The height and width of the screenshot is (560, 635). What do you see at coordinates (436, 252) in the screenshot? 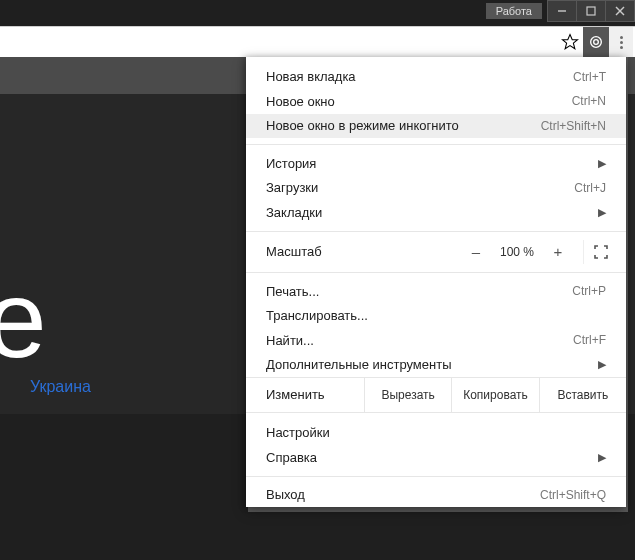
I see `menu-item-zoom: Масштаб – 100 % +` at bounding box center [436, 252].